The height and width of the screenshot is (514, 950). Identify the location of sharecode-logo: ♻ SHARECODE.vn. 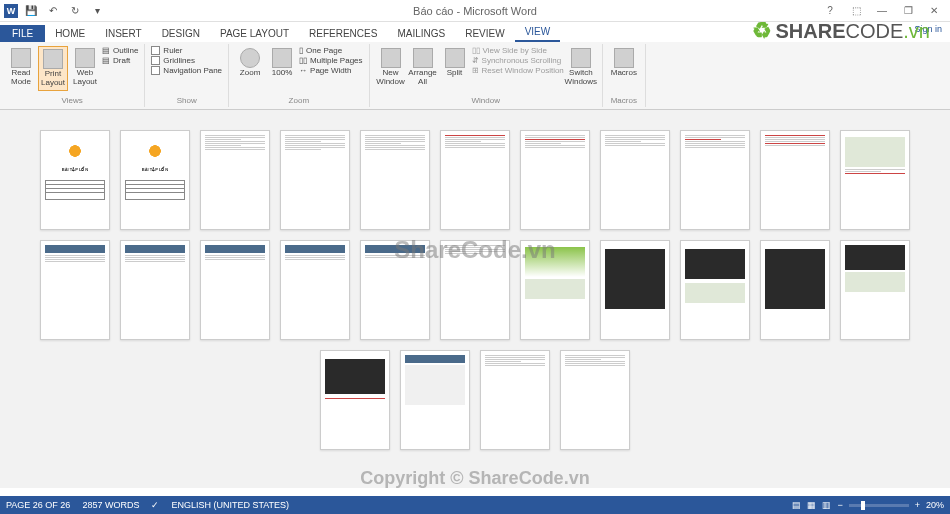
(842, 31).